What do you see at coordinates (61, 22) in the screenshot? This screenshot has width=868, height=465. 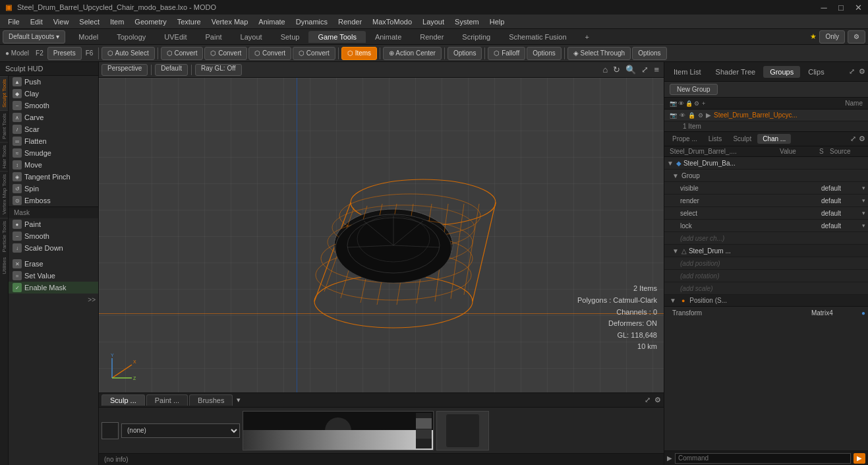 I see `menu-view: View` at bounding box center [61, 22].